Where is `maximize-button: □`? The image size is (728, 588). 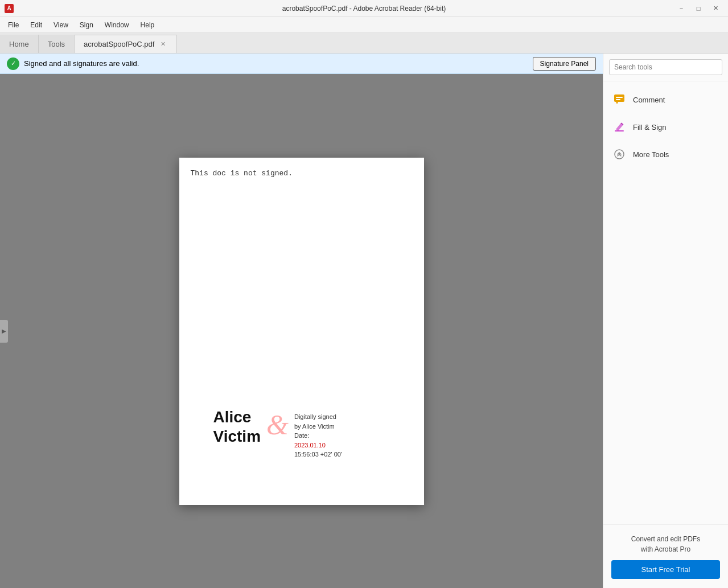
maximize-button: □ is located at coordinates (698, 9).